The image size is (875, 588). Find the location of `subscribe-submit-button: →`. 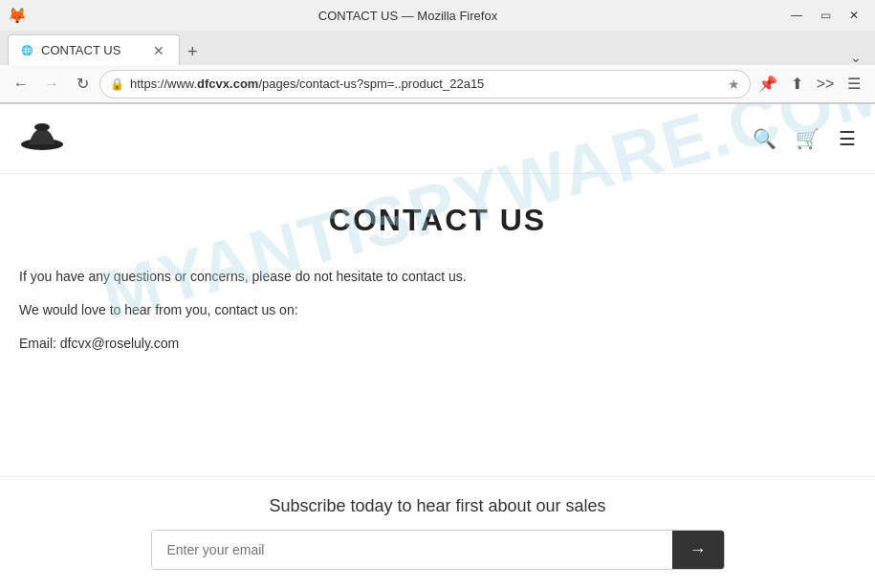

subscribe-submit-button: → is located at coordinates (698, 550).